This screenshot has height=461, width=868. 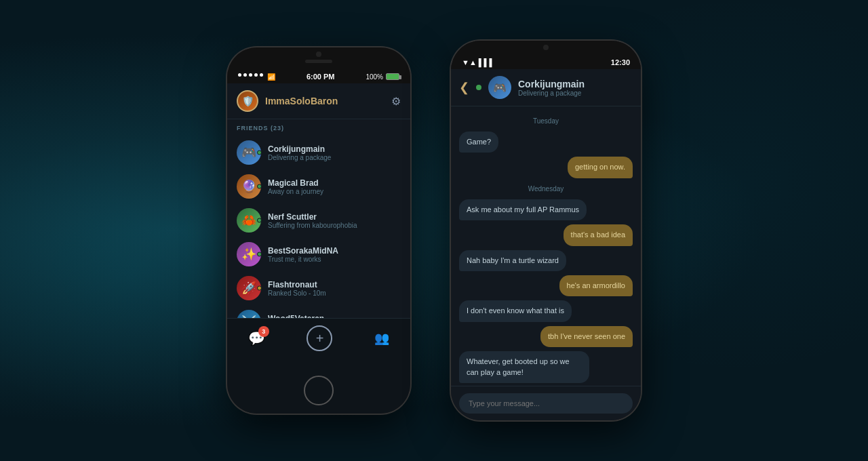 I want to click on settings-icon: ⚙, so click(x=396, y=102).